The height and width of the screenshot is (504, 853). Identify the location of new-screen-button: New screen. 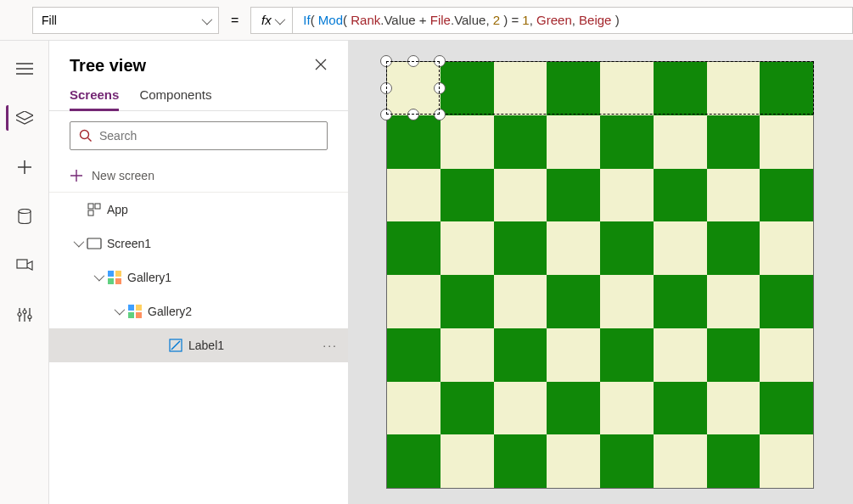
(199, 176).